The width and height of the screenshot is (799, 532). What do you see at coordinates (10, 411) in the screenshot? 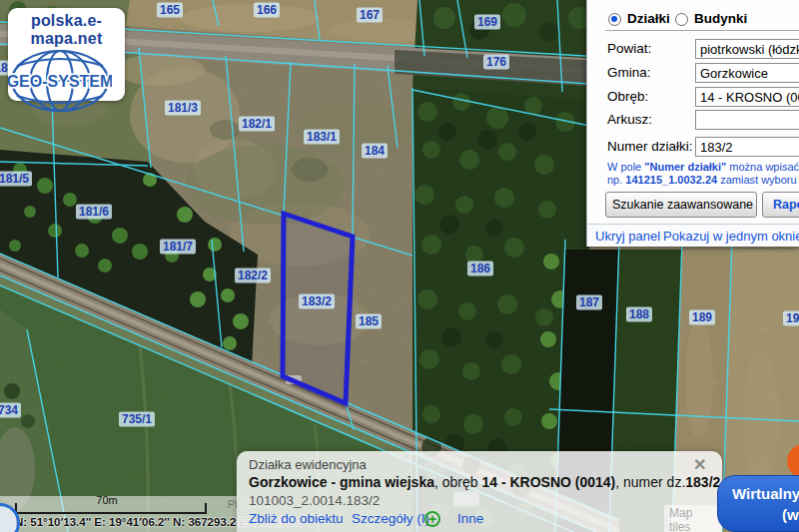
I see `parcel-label: 734` at bounding box center [10, 411].